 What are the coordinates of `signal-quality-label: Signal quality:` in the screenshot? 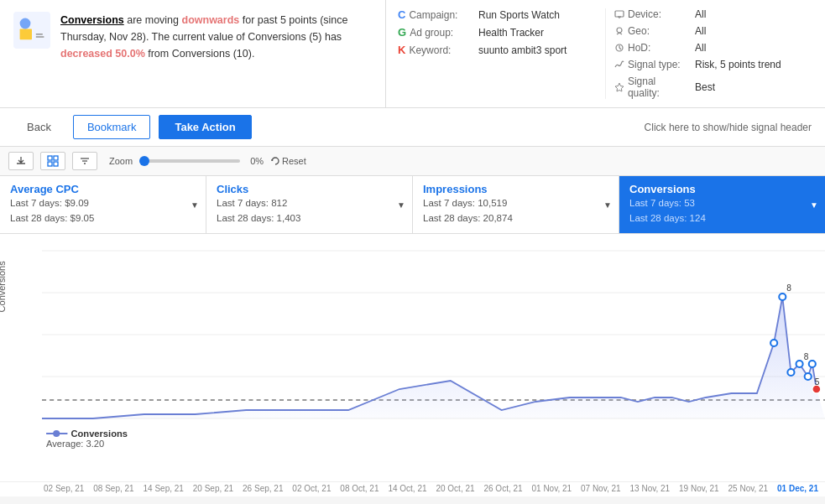 It's located at (652, 87).